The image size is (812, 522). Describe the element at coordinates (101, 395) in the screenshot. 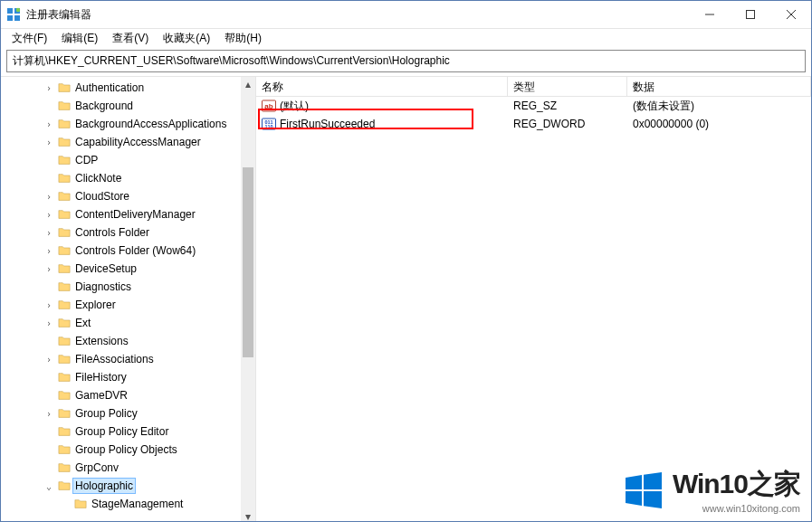

I see `tree-item-label: GameDVR` at that location.